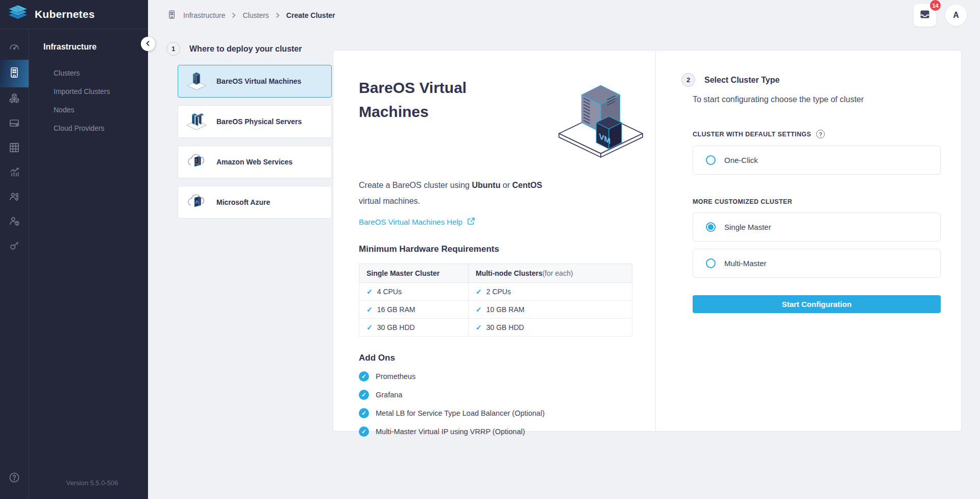 This screenshot has width=980, height=499. Describe the element at coordinates (96, 110) in the screenshot. I see `sidebar-item-nodes: Nodes` at that location.